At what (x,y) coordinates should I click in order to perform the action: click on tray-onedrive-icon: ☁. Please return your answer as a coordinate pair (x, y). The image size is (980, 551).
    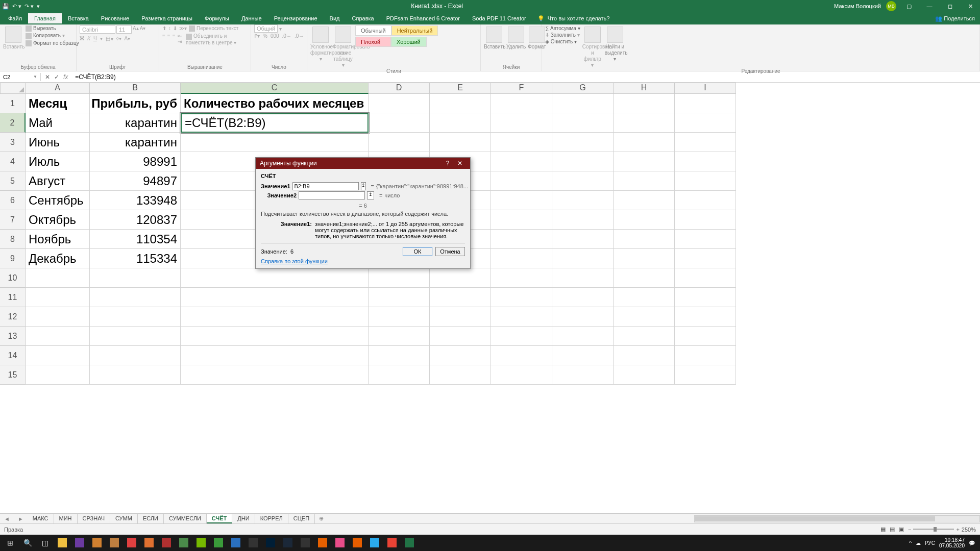
    Looking at the image, I should click on (918, 543).